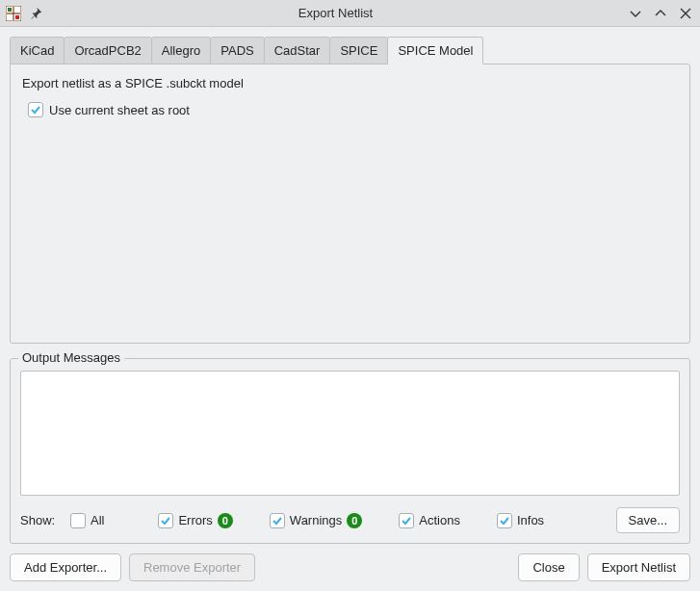 This screenshot has height=591, width=700. Describe the element at coordinates (119, 110) in the screenshot. I see `use-current-sheet-label: Use current sheet as root` at that location.